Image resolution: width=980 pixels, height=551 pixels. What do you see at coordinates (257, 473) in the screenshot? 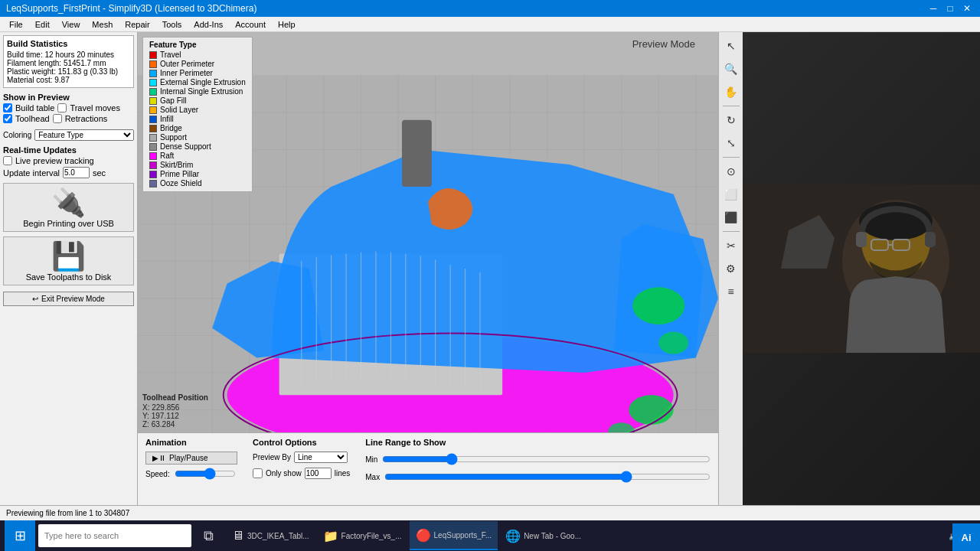
I see `only-show-checkbox` at bounding box center [257, 473].